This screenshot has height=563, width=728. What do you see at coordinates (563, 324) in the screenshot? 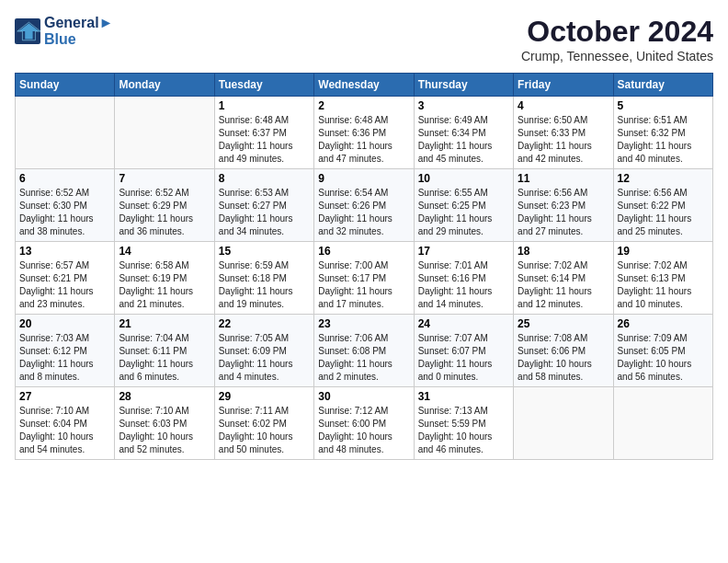
I see `day-number: 25` at bounding box center [563, 324].